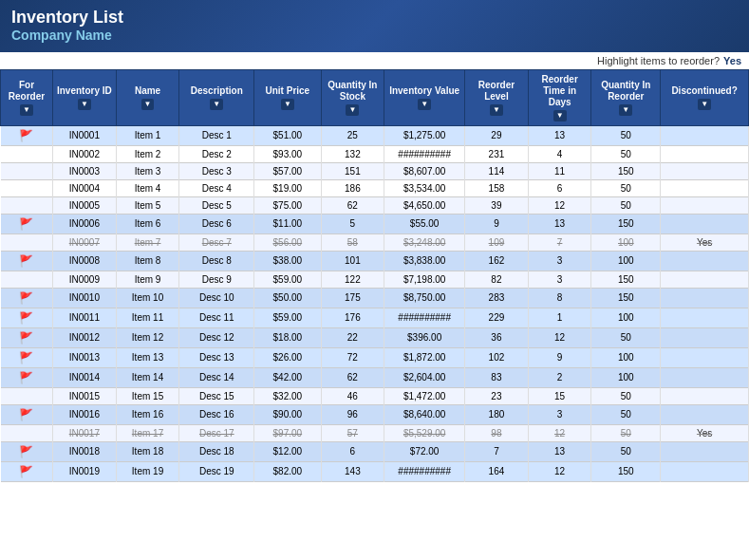 This screenshot has height=560, width=749. What do you see at coordinates (216, 396) in the screenshot?
I see `item-description: Desc 15` at bounding box center [216, 396].